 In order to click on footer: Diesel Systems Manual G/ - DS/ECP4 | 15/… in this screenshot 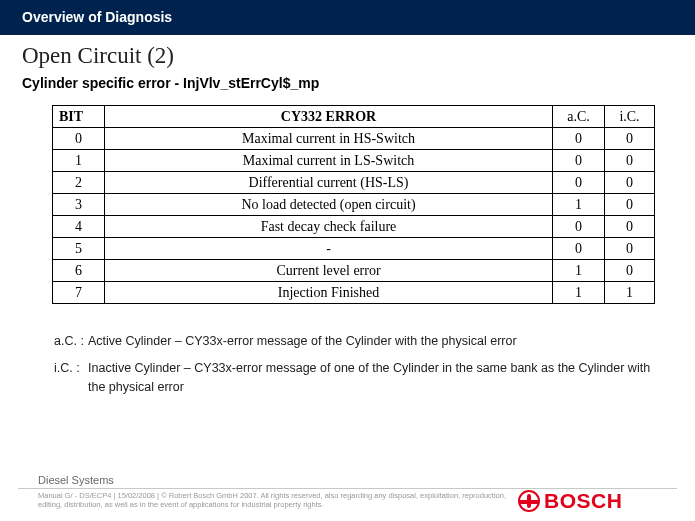, I will do `click(348, 498)`.